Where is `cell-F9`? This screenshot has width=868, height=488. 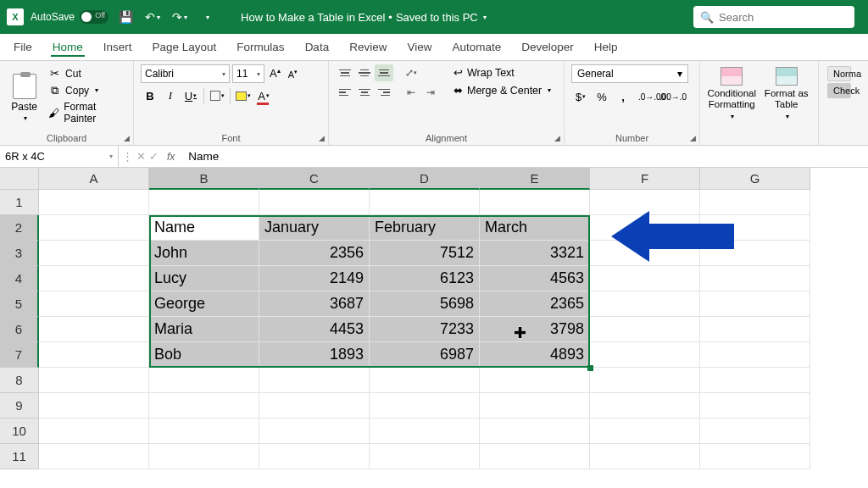 cell-F9 is located at coordinates (645, 406).